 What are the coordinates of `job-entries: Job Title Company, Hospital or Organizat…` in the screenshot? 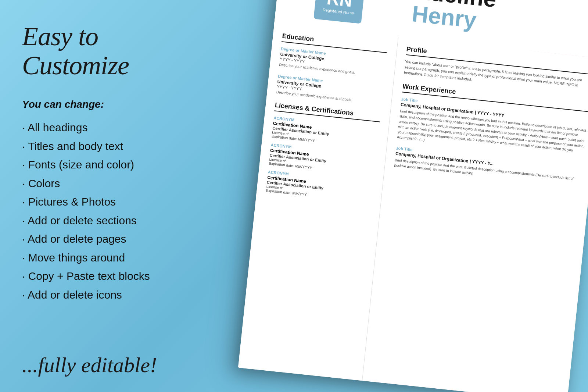 It's located at (491, 142).